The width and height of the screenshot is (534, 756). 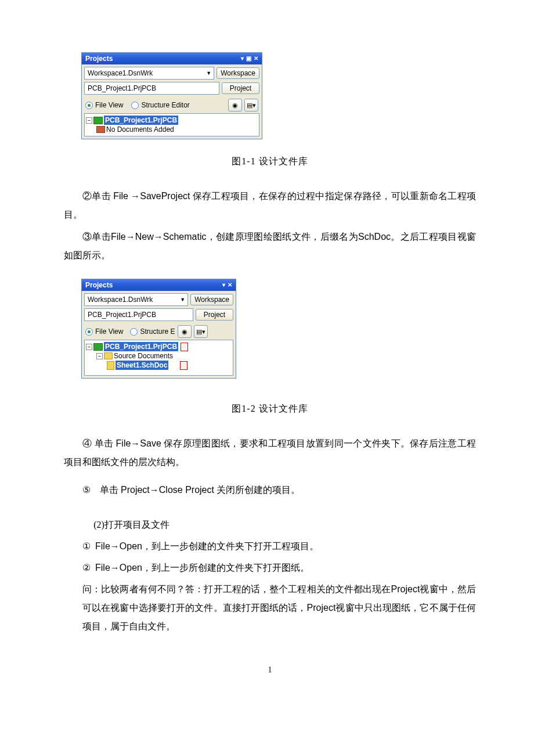 I want to click on paragraph-step-5: ⑤ 单击 Project→Close Project 关闭所创建的项目。, so click(x=270, y=490).